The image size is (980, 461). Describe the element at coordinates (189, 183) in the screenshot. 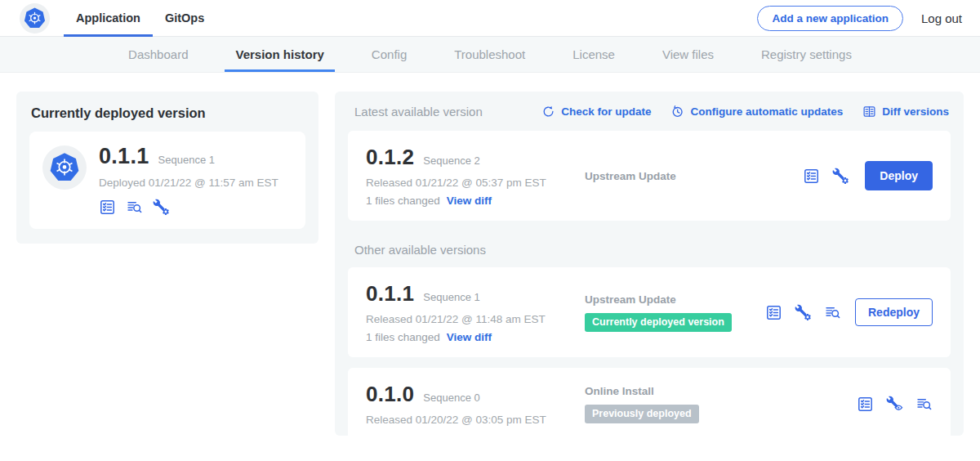

I see `deployed-timestamp: Deployed 01/21/22 @ 11:57 am EST` at that location.